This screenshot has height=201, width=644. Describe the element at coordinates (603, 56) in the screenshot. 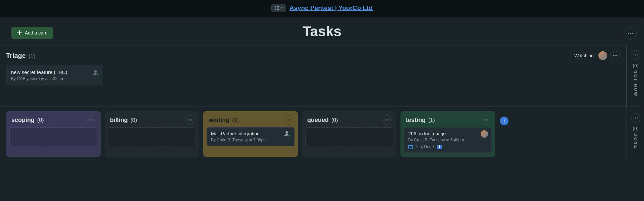

I see `watcher-avatar` at that location.